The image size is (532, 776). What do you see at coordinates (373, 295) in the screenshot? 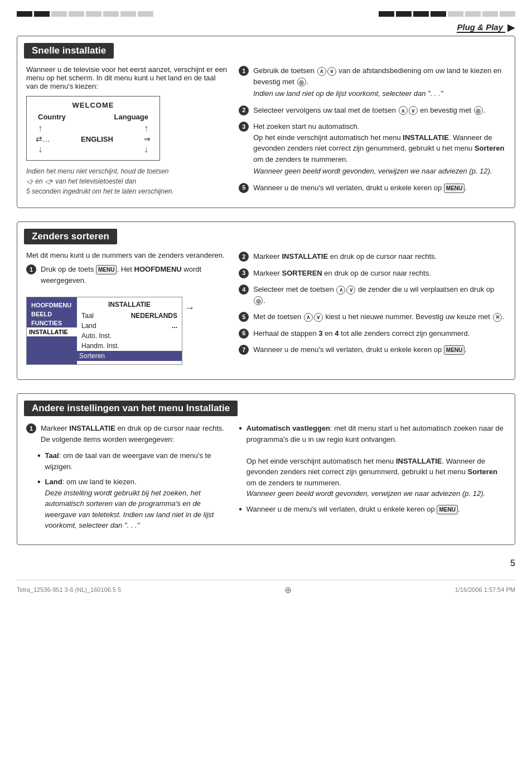
I see `section2-step4: 4 Selecteer met de toetsen ∧∨ de zender …` at bounding box center [373, 295].